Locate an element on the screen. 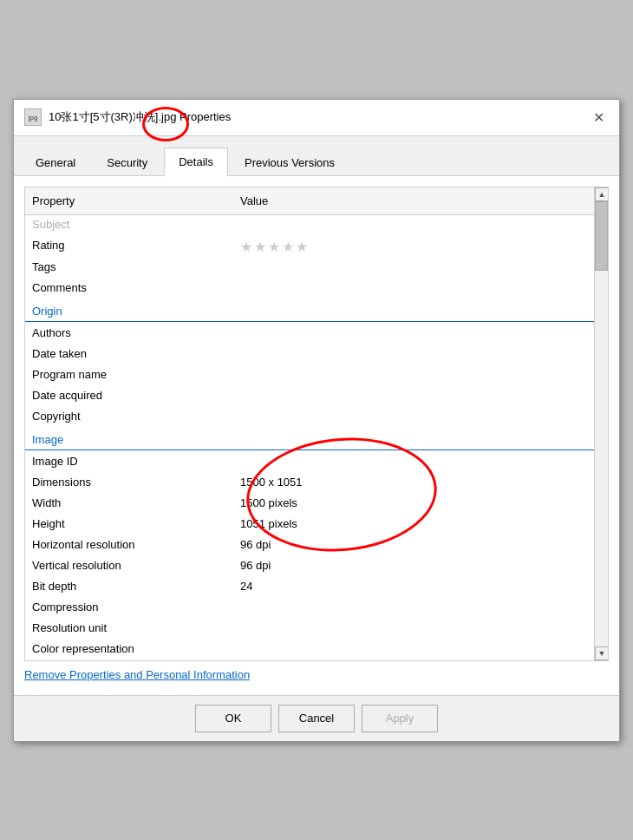  table-row-compression: Compression is located at coordinates (310, 608).